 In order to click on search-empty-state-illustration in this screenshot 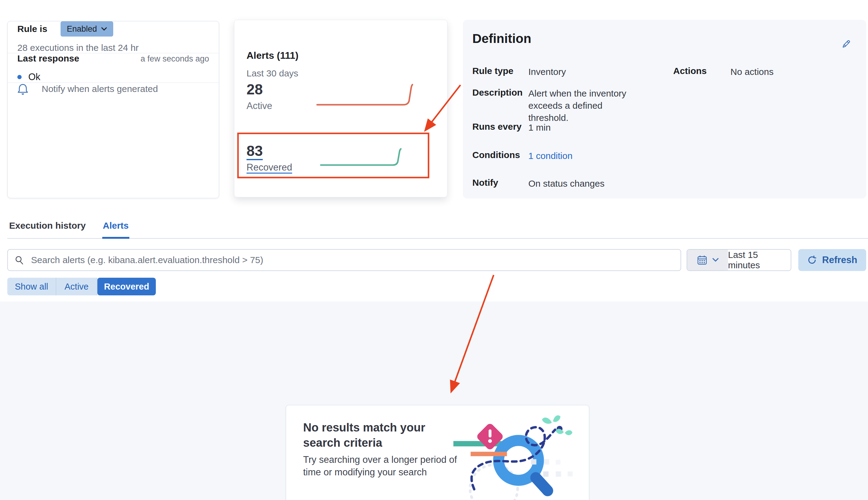, I will do `click(515, 456)`.